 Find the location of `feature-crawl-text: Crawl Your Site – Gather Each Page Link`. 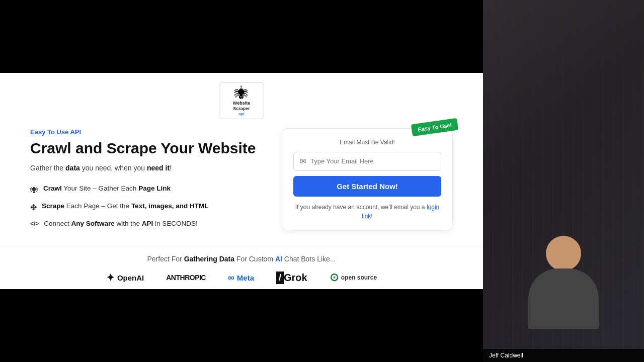

feature-crawl-text: Crawl Your Site – Gather Each Page Link is located at coordinates (107, 189).